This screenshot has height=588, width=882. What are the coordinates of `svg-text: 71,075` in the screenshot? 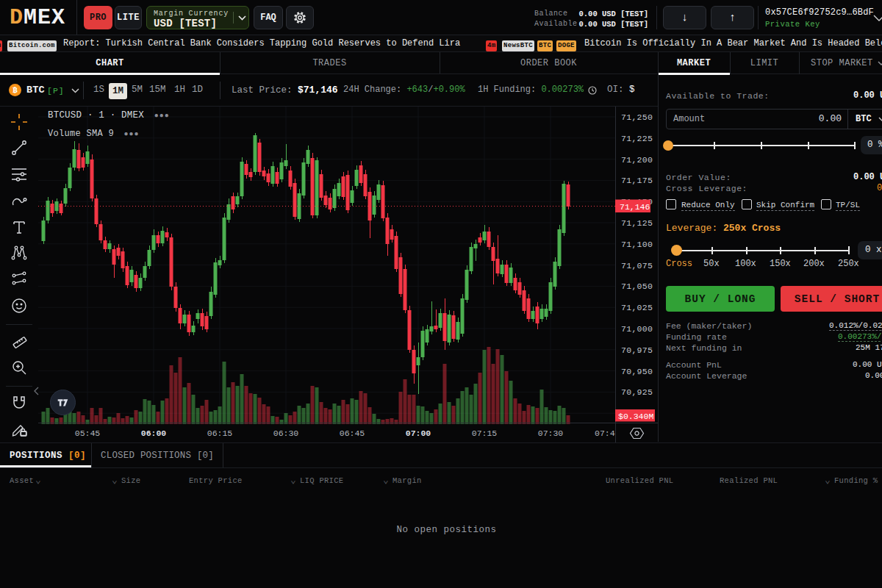 It's located at (637, 266).